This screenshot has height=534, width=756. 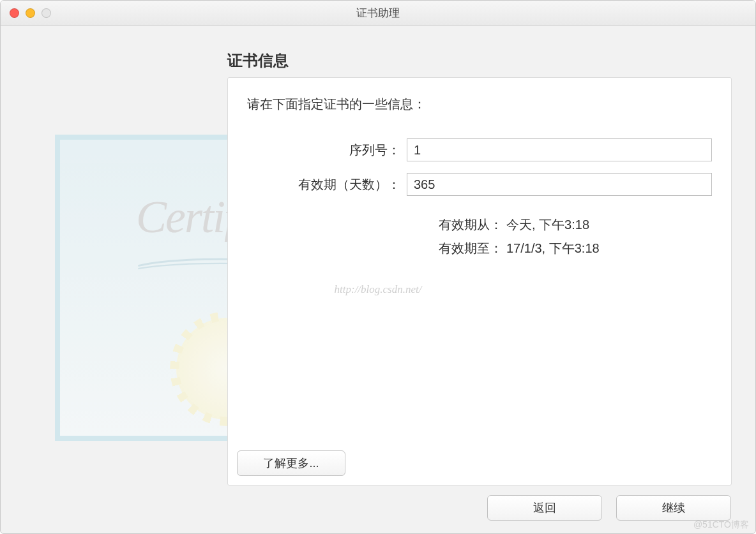 I want to click on valid-to-label: 有效期至：, so click(x=467, y=249).